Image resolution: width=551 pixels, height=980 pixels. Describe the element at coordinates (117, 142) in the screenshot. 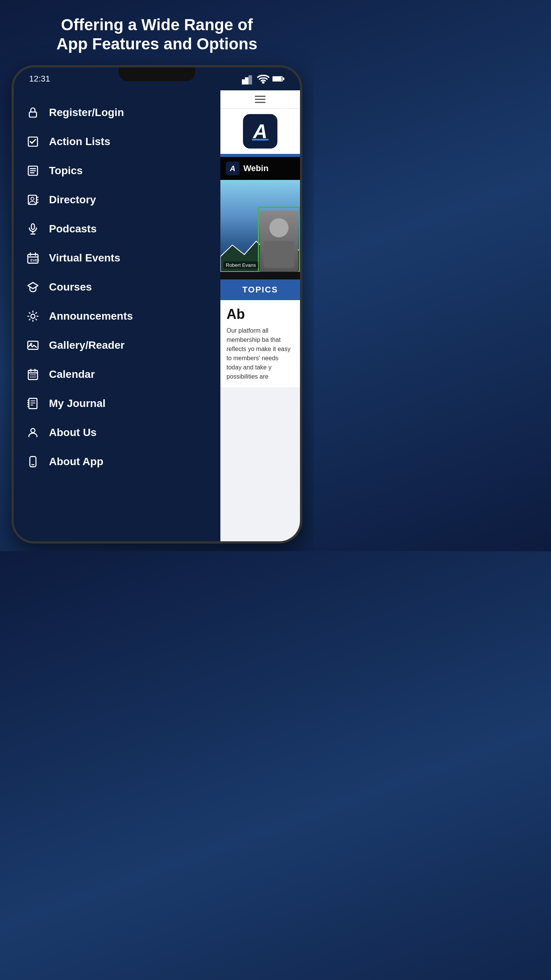

I see `menu-item-action-lists: Action Lists` at that location.